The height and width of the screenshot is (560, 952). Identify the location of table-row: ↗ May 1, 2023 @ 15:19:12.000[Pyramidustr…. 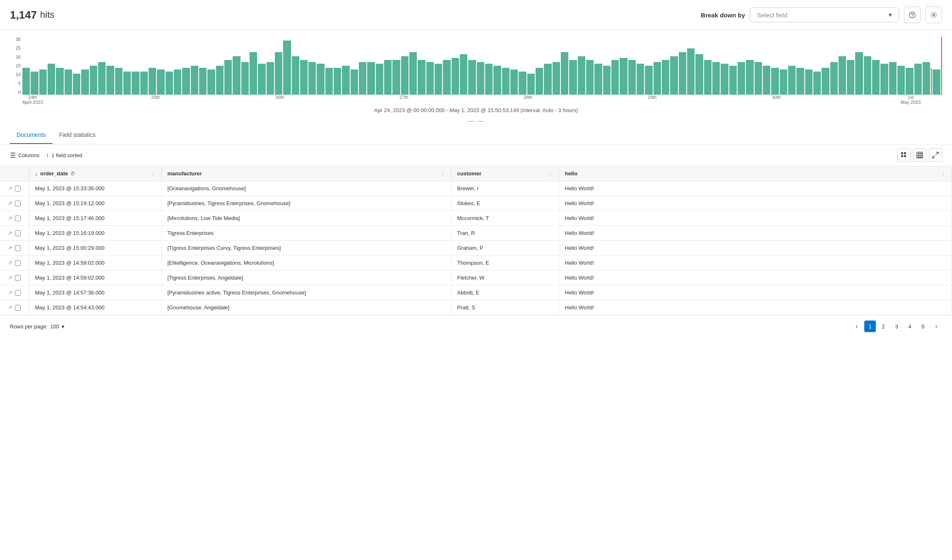
(476, 203).